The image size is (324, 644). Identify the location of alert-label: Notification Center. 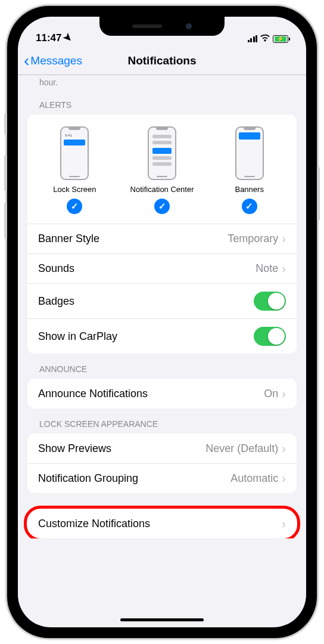
(162, 190).